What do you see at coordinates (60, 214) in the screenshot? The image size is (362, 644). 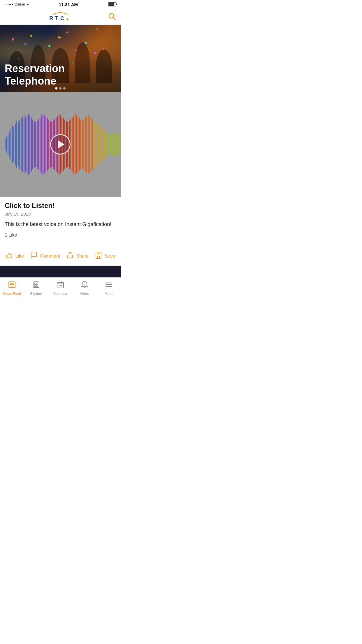 I see `post-date: July 15, 2019` at bounding box center [60, 214].